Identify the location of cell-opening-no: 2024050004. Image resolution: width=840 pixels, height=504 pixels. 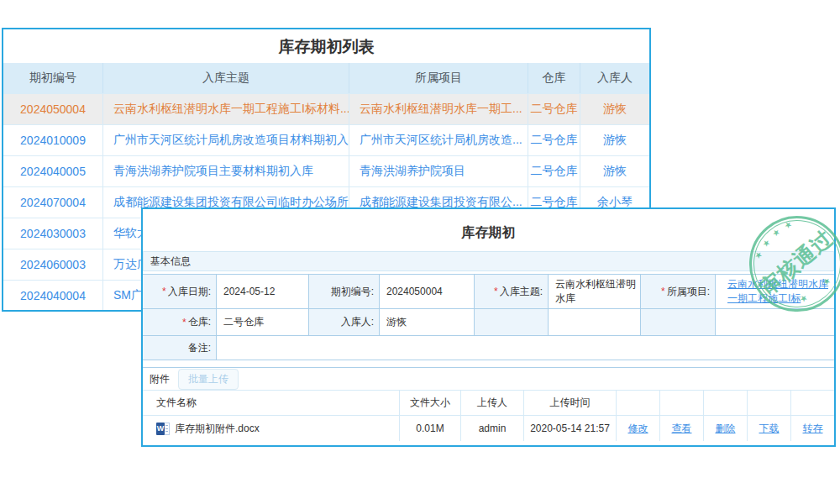
(54, 109).